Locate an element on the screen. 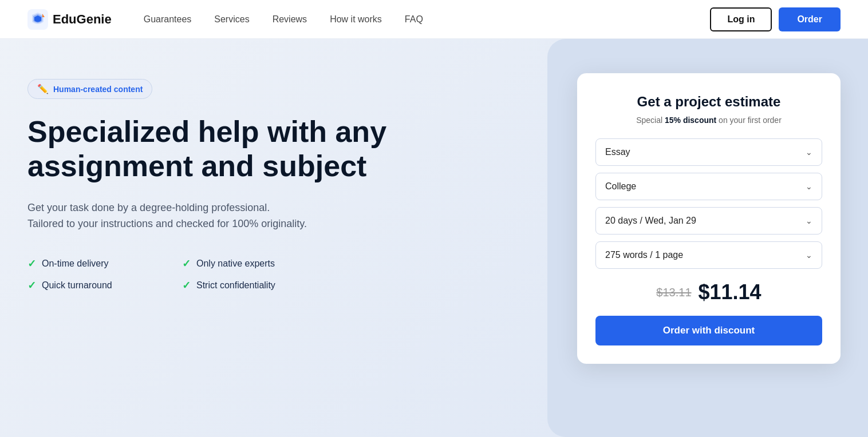 The height and width of the screenshot is (437, 868). type-select: Essay ⌄ is located at coordinates (709, 152).